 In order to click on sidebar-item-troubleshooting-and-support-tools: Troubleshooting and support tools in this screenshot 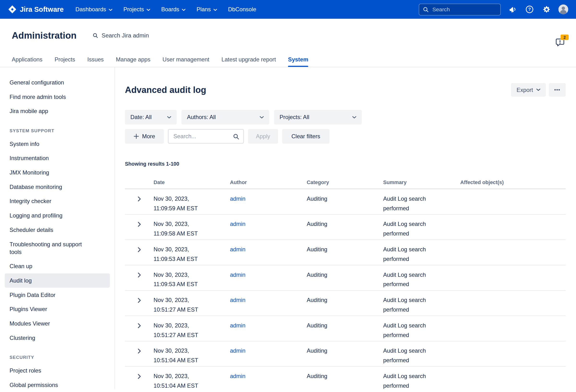, I will do `click(57, 248)`.